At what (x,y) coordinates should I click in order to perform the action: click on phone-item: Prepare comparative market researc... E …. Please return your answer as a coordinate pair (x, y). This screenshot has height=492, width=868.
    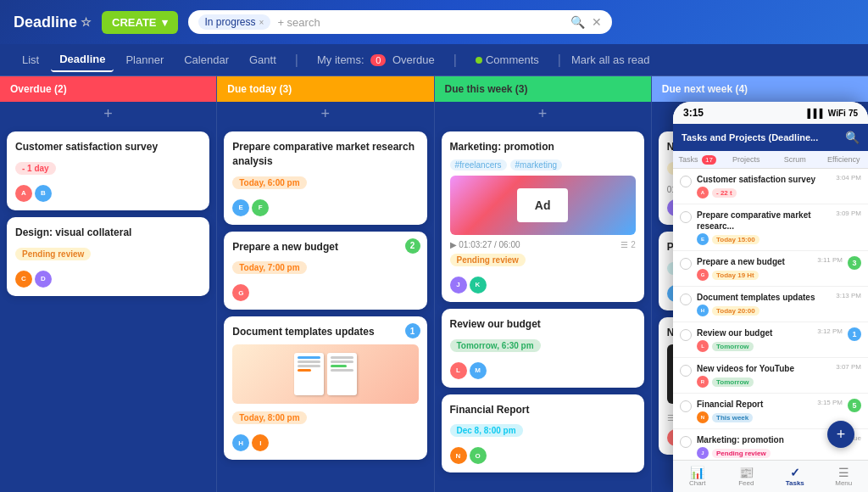
    Looking at the image, I should click on (771, 227).